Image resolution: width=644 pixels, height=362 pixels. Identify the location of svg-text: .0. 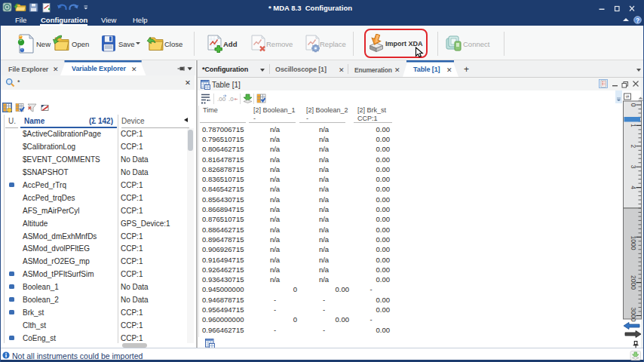
(231, 100).